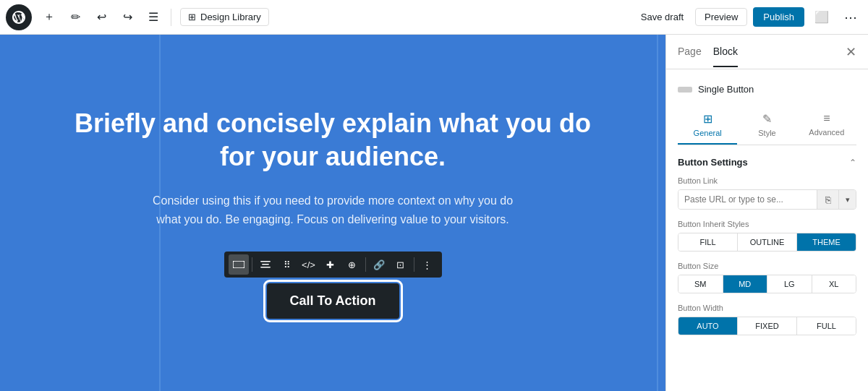  Describe the element at coordinates (701, 284) in the screenshot. I see `size-sm-button: SM` at that location.